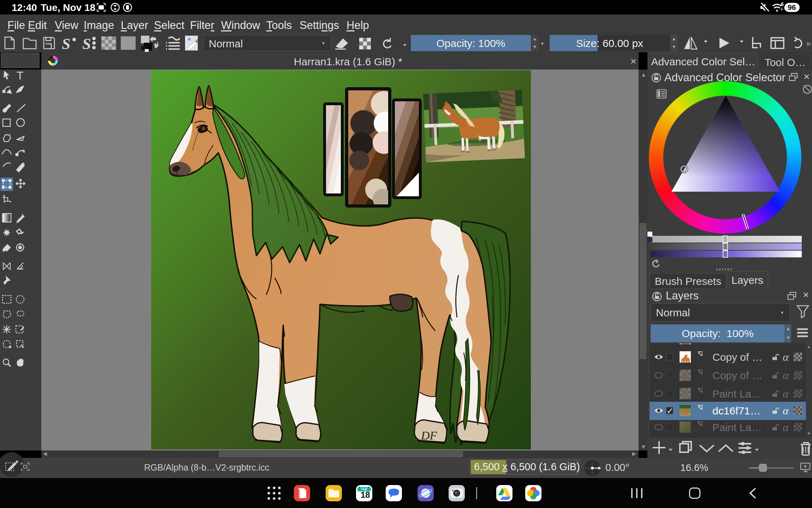  I want to click on svg-text: 96, so click(792, 7).